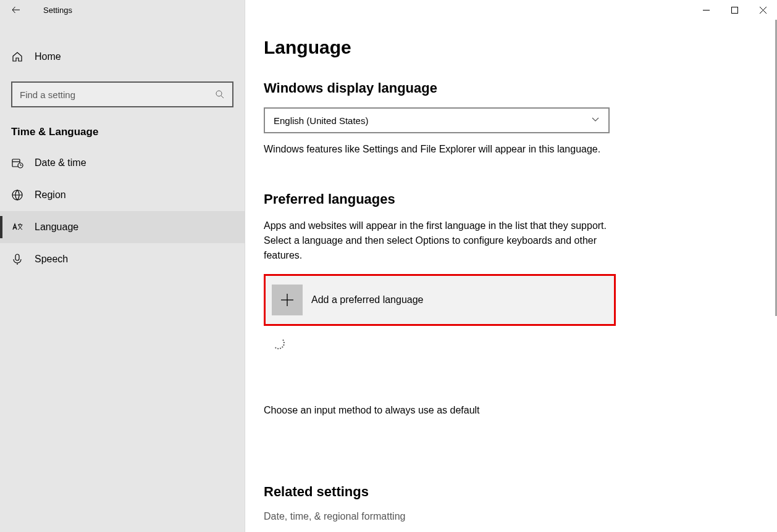  Describe the element at coordinates (122, 195) in the screenshot. I see `sidebar-item-region: Region` at that location.